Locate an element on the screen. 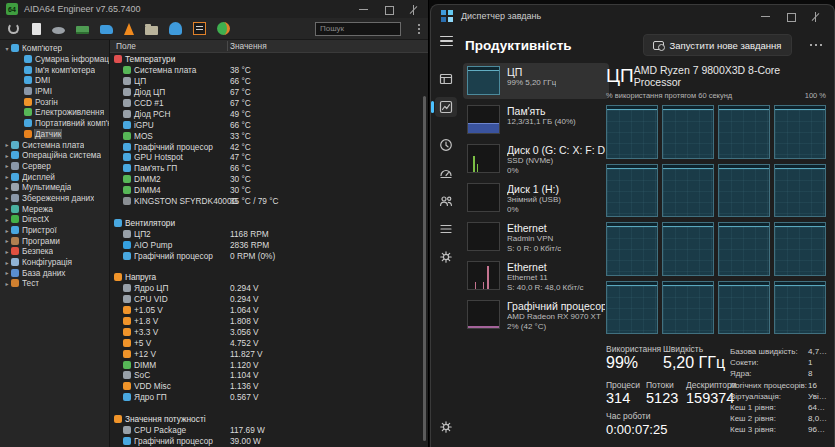 The image size is (835, 447). performance-tab-icon is located at coordinates (446, 107).